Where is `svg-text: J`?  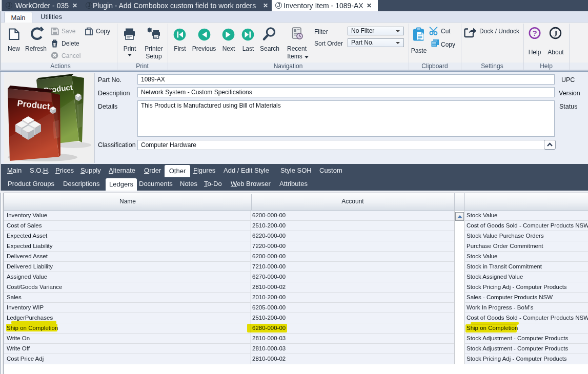 svg-text: J is located at coordinates (556, 34).